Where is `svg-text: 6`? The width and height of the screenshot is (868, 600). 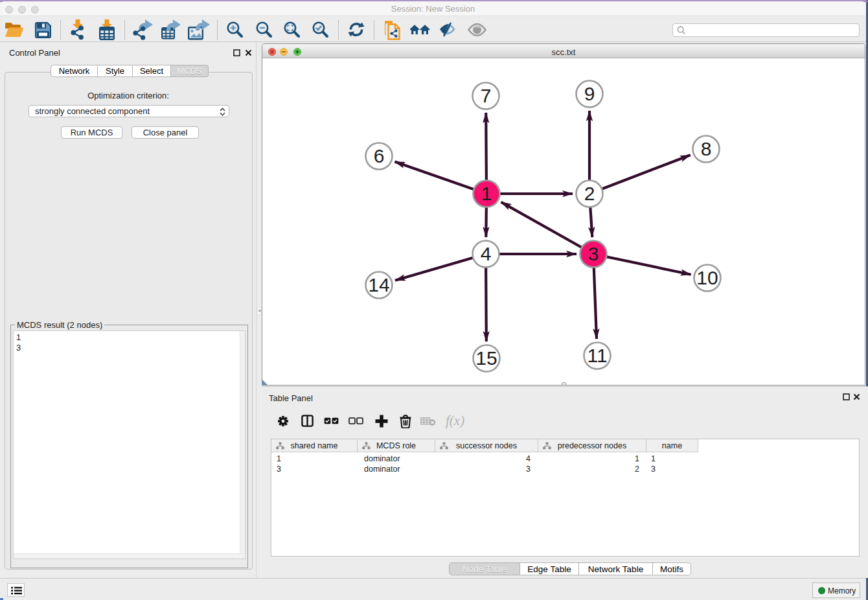
svg-text: 6 is located at coordinates (380, 156).